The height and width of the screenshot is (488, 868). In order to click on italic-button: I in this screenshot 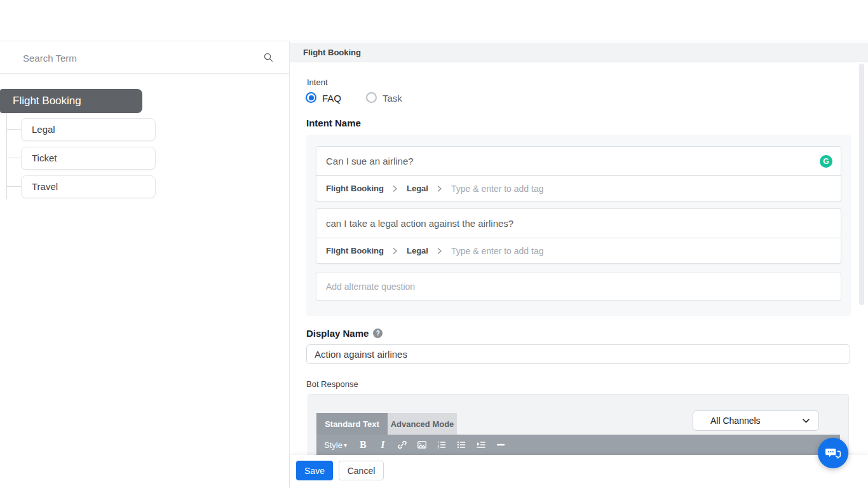, I will do `click(383, 445)`.